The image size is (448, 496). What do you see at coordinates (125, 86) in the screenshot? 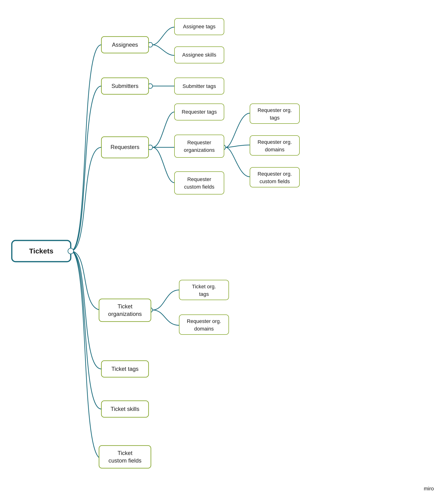
I see `submitters-label: Submitters` at bounding box center [125, 86].